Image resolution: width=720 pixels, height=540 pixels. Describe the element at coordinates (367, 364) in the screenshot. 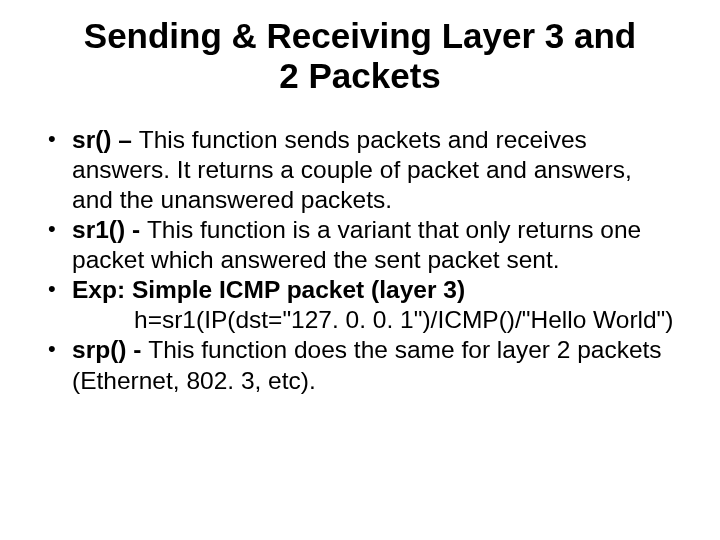

I see `item-text: This function does the same for layer 2 …` at that location.